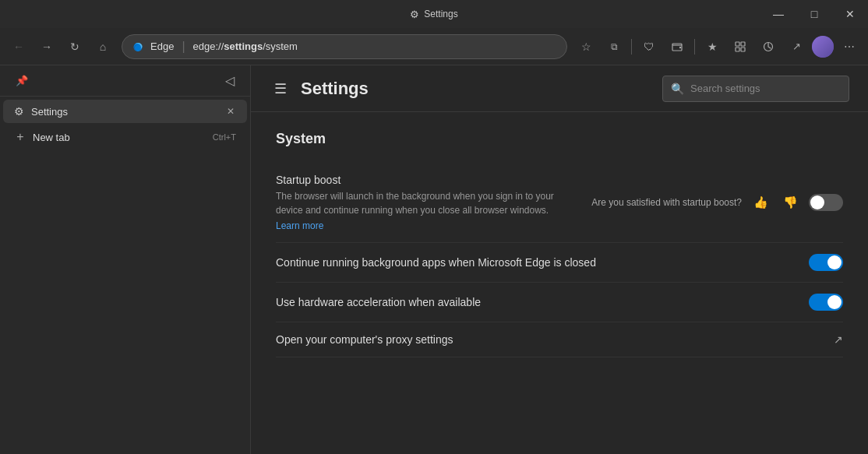 This screenshot has height=454, width=868. I want to click on settings-tab-label: Settings, so click(125, 112).